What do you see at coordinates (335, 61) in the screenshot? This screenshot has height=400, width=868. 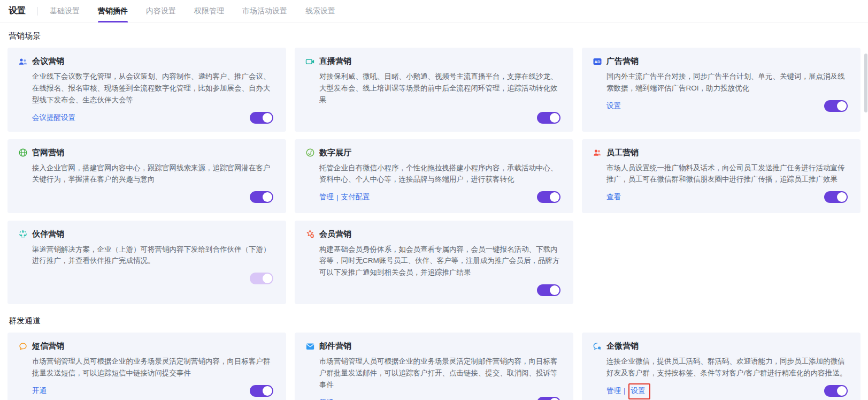 I see `card-title: 直播营销` at bounding box center [335, 61].